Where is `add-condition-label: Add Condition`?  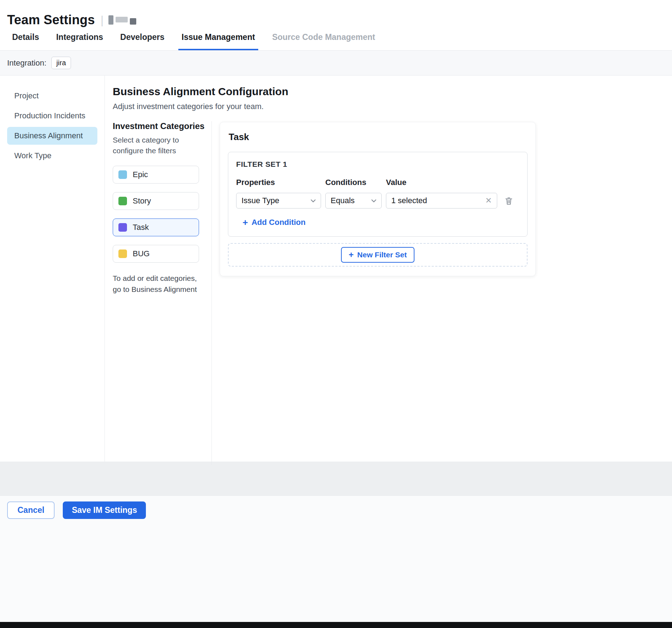 add-condition-label: Add Condition is located at coordinates (279, 222).